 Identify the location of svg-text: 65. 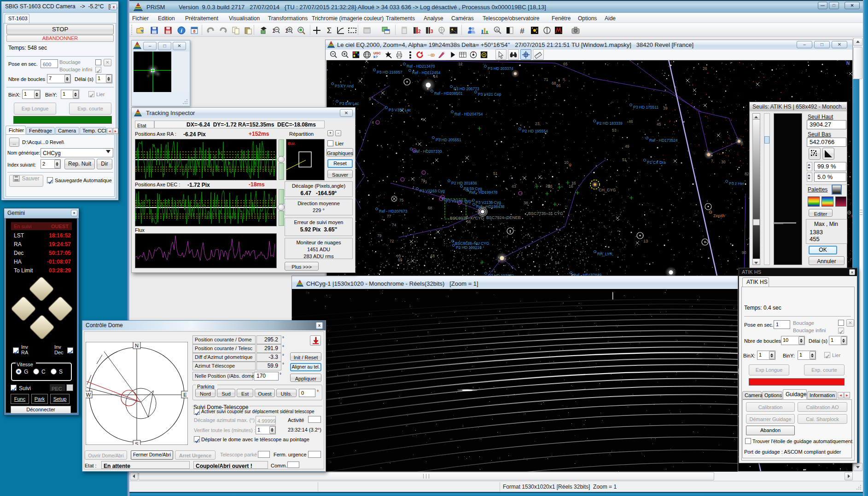
(565, 64).